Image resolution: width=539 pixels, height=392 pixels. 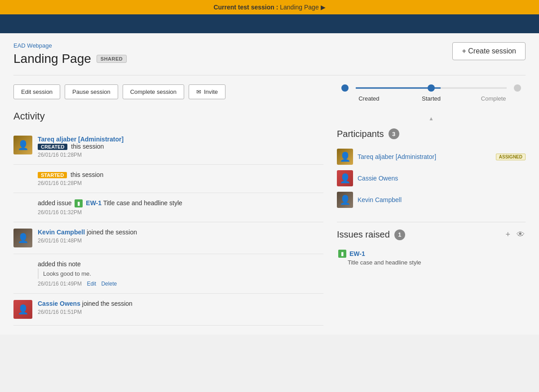 What do you see at coordinates (92, 92) in the screenshot?
I see `pause-session-button: Pause session` at bounding box center [92, 92].